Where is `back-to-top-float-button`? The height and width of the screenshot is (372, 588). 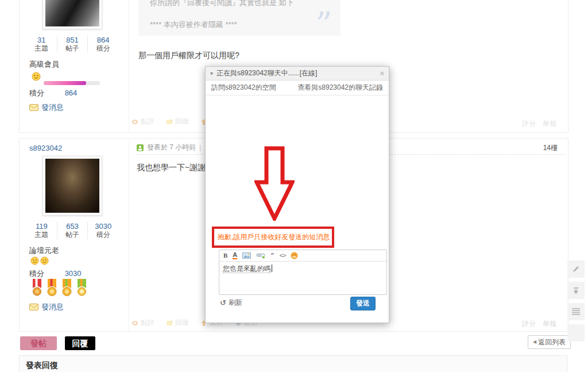 back-to-top-float-button is located at coordinates (576, 290).